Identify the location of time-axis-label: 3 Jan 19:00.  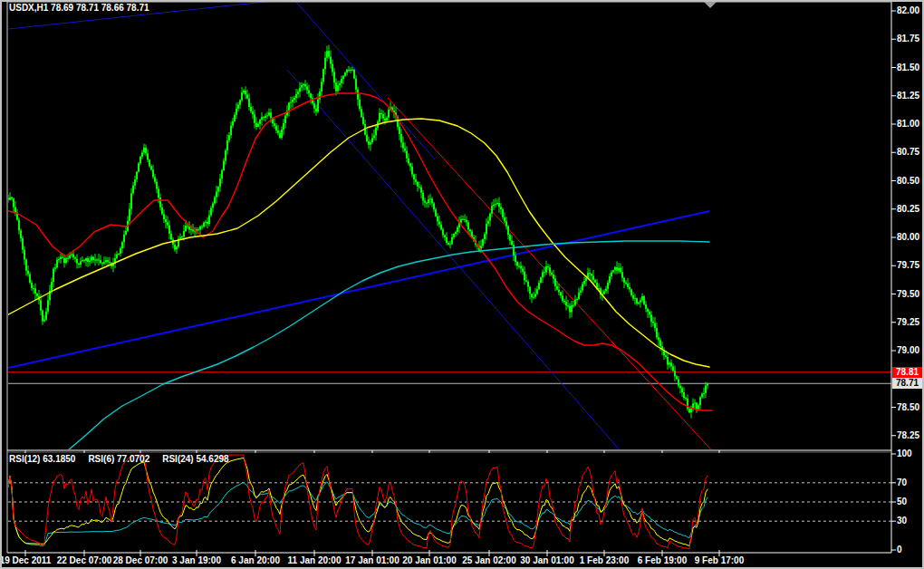
(197, 560).